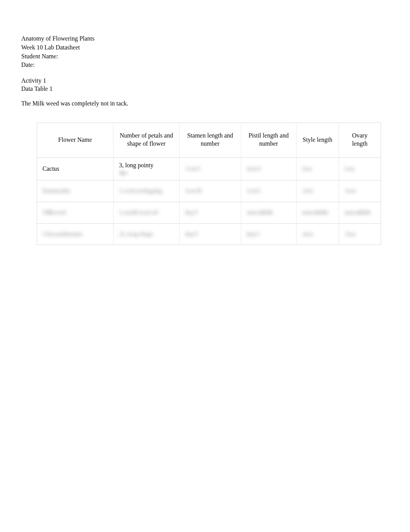 The image size is (410, 532). What do you see at coordinates (146, 168) in the screenshot?
I see `cell-petals: 3, long pointy tips` at bounding box center [146, 168].